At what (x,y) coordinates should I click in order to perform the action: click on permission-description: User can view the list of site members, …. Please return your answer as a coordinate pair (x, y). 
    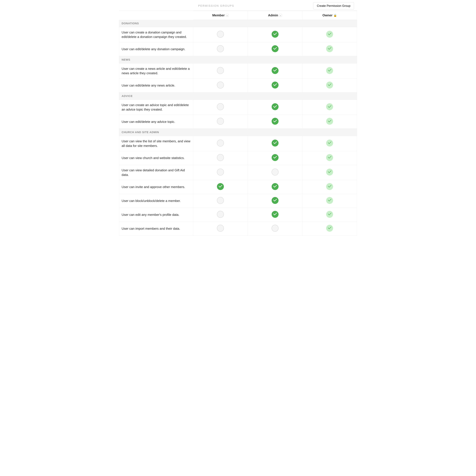
    Looking at the image, I should click on (156, 143).